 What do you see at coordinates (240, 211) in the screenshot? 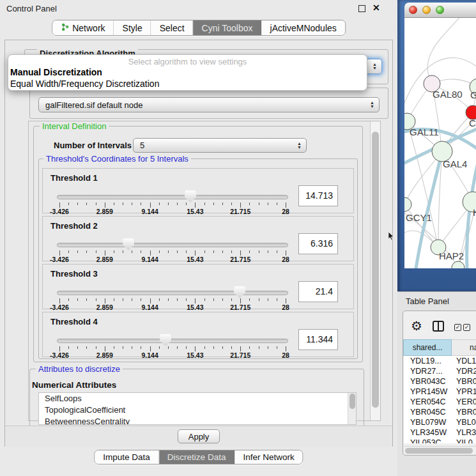
I see `tick-label: 21.715` at bounding box center [240, 211].